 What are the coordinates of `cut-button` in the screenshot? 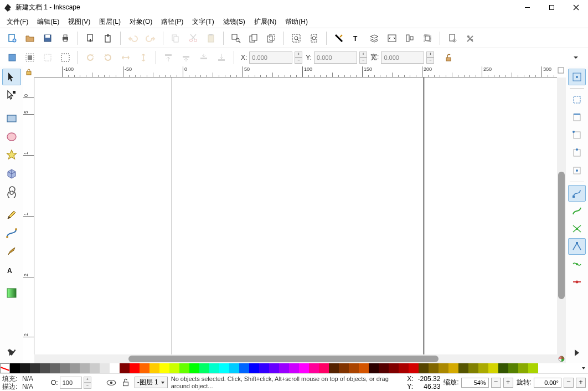 It's located at (193, 38).